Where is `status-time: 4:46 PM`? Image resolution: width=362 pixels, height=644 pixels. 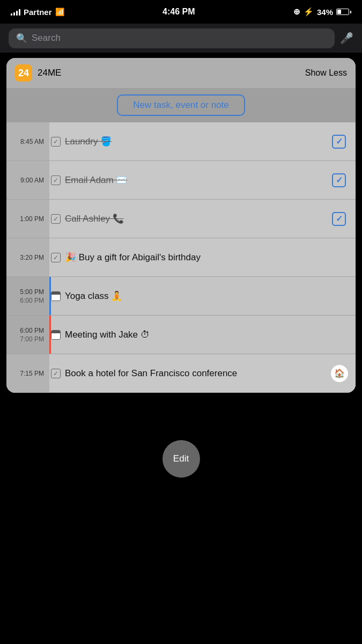
status-time: 4:46 PM is located at coordinates (179, 12).